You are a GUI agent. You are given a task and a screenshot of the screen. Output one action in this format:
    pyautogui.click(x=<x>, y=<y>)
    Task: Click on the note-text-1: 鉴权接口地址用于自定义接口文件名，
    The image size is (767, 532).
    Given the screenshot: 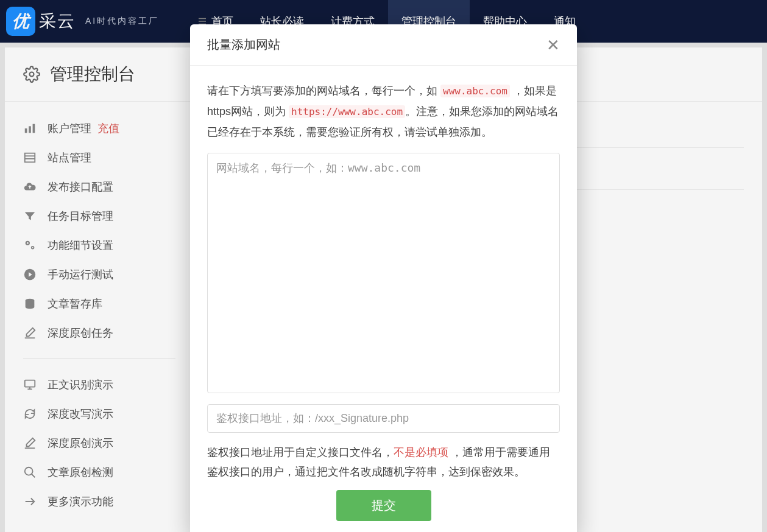 What is the action you would take?
    pyautogui.click(x=300, y=452)
    